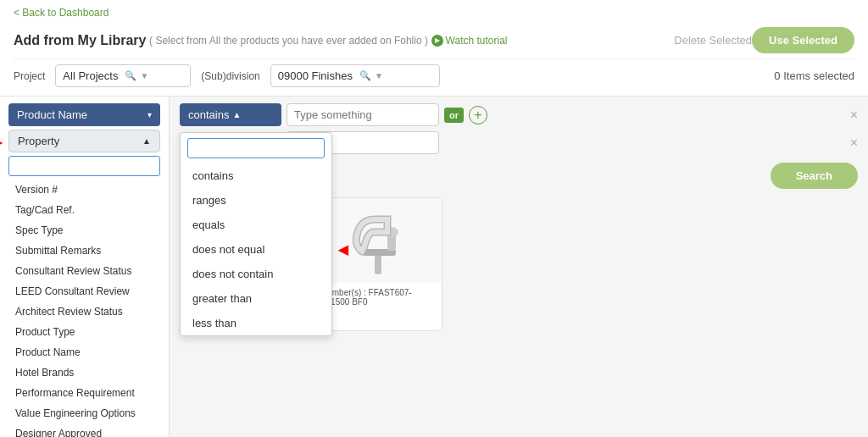 The width and height of the screenshot is (868, 437). What do you see at coordinates (379, 241) in the screenshot?
I see `faucet-svg` at bounding box center [379, 241].